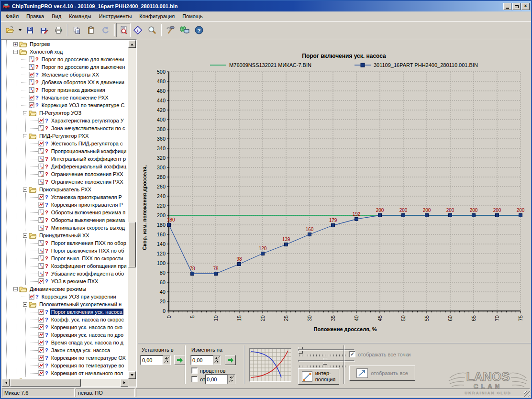 This screenshot has height=399, width=532. What do you see at coordinates (525, 7) in the screenshot?
I see `close-button: ×` at bounding box center [525, 7].